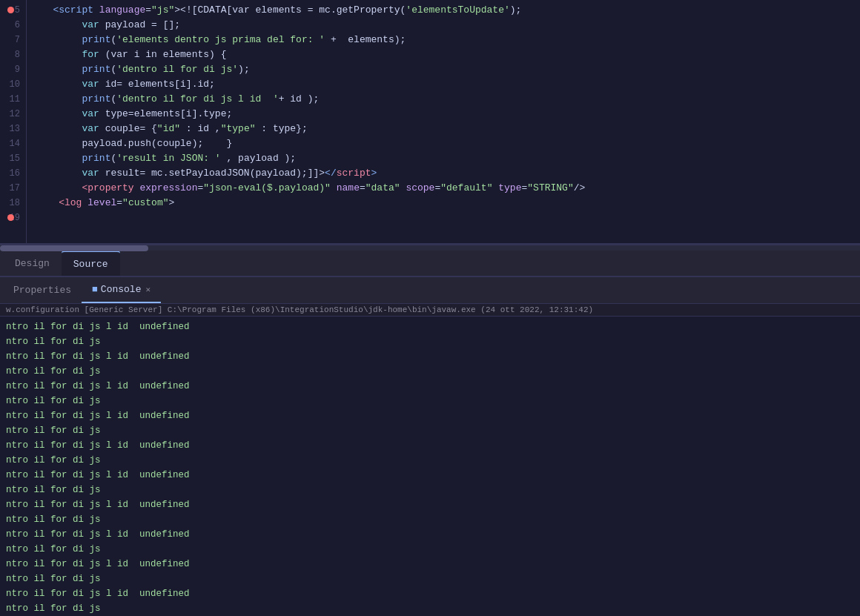  Describe the element at coordinates (13, 99) in the screenshot. I see `line-number: 11` at that location.